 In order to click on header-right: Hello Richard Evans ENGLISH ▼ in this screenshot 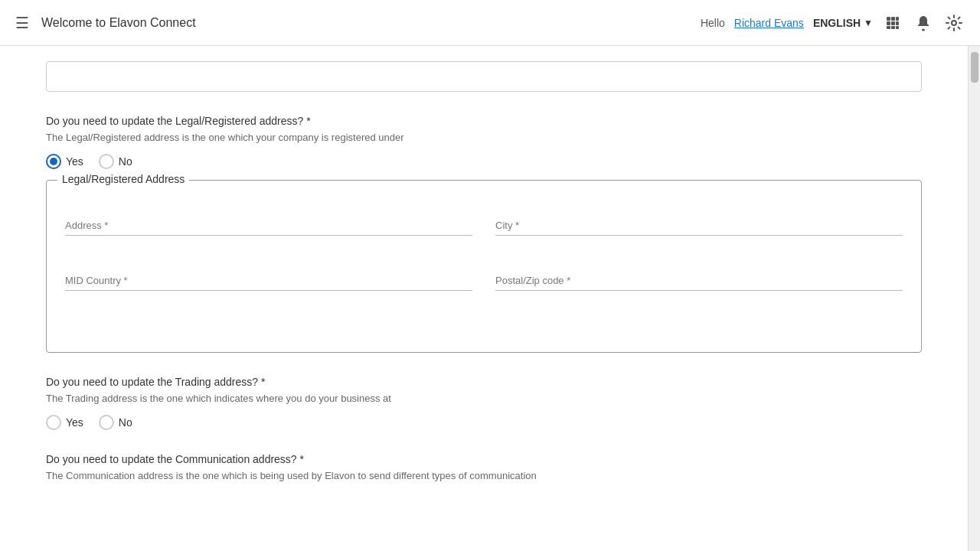, I will do `click(833, 23)`.